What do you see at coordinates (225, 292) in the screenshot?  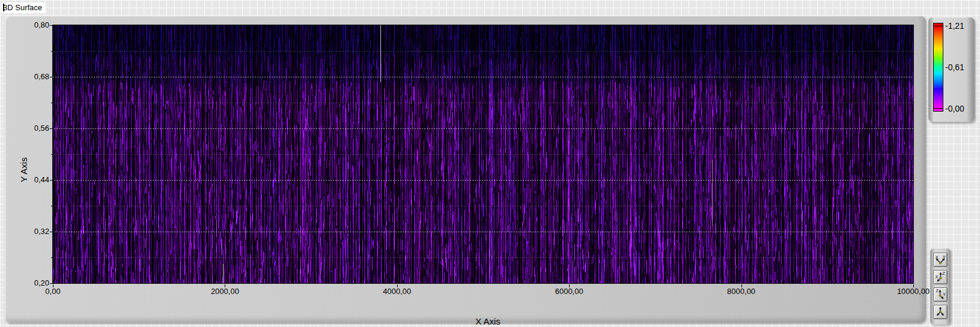 I see `x-tick-label: 2000,00` at bounding box center [225, 292].